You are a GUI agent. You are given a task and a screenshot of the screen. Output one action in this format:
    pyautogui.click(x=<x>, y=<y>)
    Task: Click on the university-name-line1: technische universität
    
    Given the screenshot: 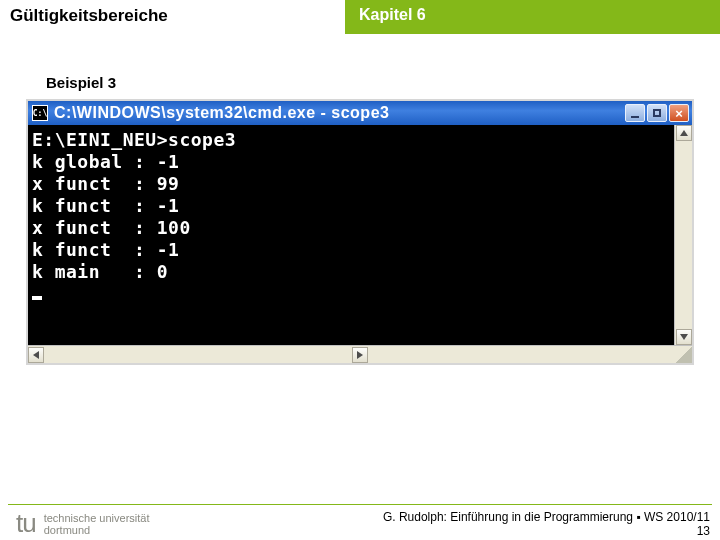 What is the action you would take?
    pyautogui.click(x=97, y=518)
    